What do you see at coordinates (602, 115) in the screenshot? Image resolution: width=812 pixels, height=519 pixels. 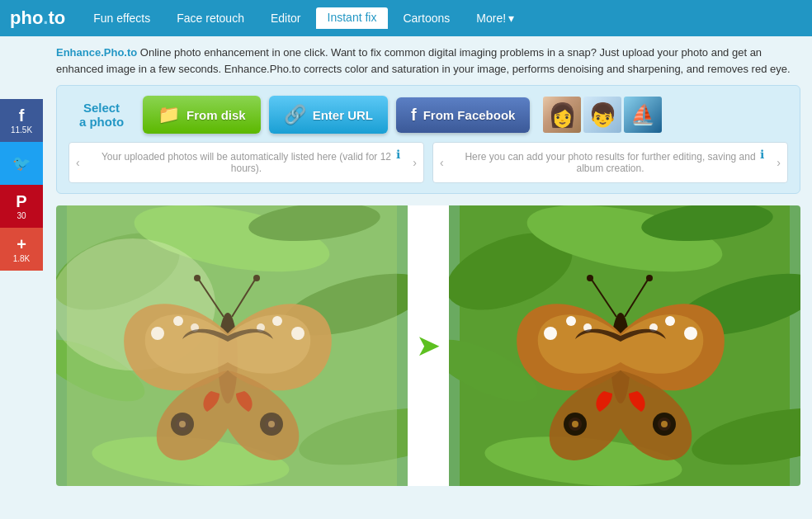 I see `sample-thumbnails: 👩 👦 ⛵` at bounding box center [602, 115].